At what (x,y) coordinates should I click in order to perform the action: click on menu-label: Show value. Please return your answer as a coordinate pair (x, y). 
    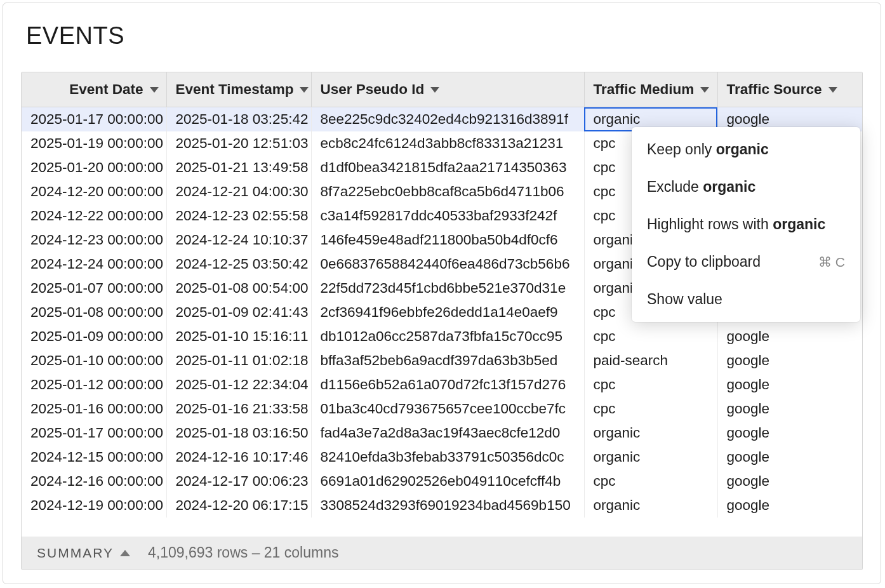
    Looking at the image, I should click on (684, 300).